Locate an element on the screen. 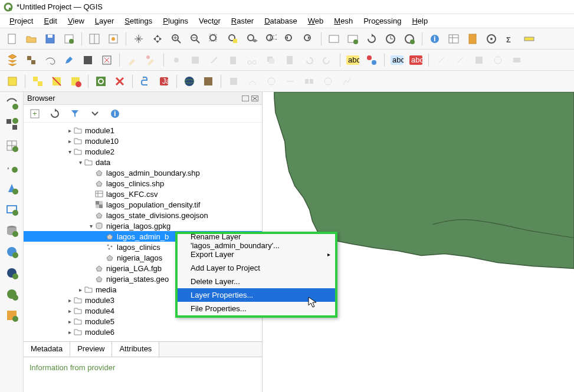  zoom-last-icon is located at coordinates (290, 39).